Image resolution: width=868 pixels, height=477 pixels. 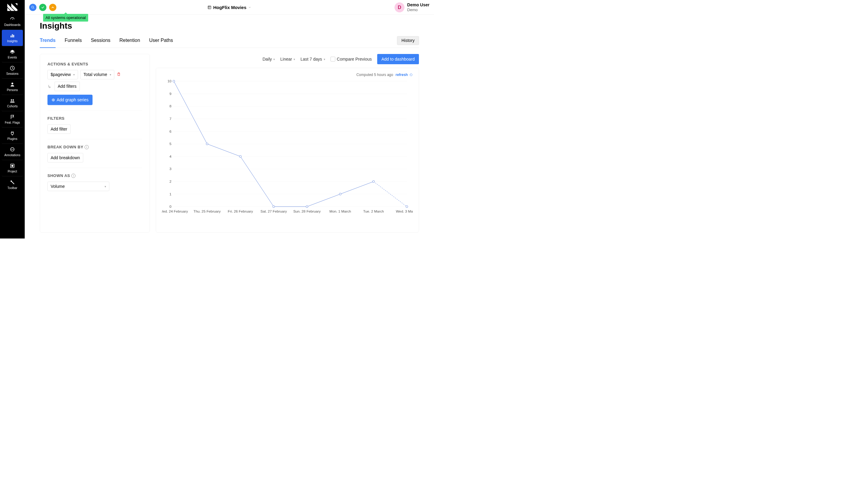 I want to click on sidebar-item-label: Cohorts, so click(x=12, y=107).